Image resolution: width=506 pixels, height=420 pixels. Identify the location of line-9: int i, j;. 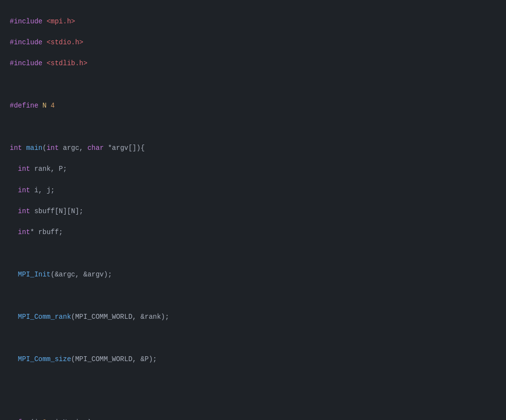
(253, 191).